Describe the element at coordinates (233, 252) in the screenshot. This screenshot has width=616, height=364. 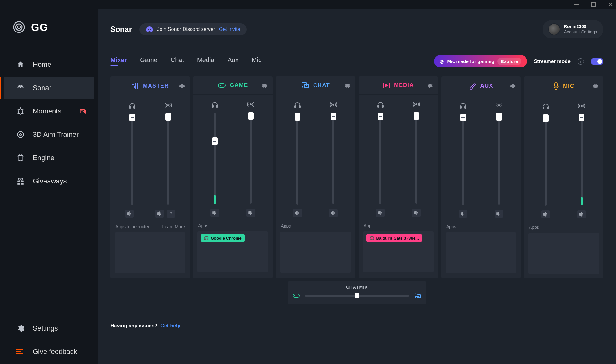
I see `apps-dropzone: 🎧Google Chrome` at that location.